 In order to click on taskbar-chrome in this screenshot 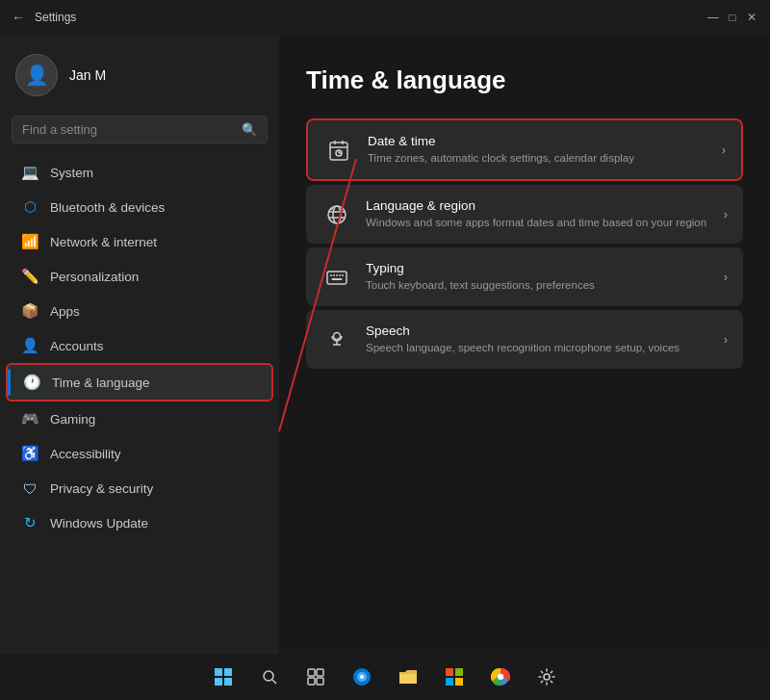, I will do `click(500, 677)`.